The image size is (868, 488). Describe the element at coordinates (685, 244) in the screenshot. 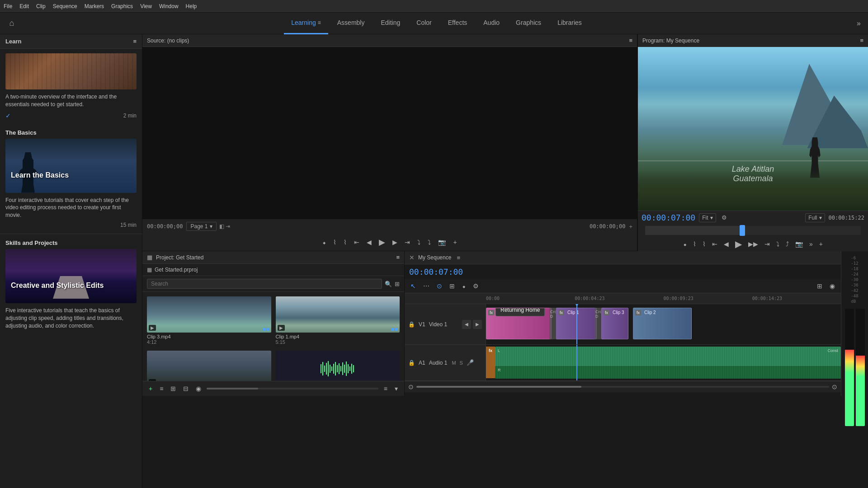

I see `program-in-point-icon: ⬥` at that location.